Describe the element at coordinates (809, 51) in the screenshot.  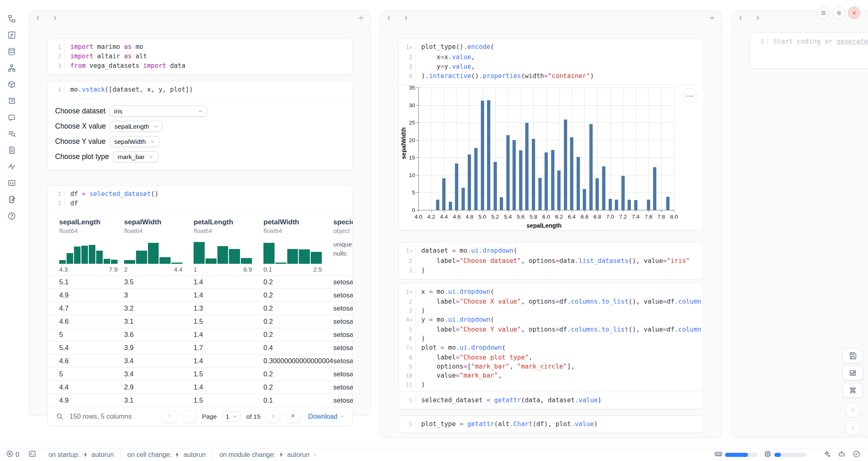
I see `empty-code-cell: 1 Start coding or generate with` at that location.